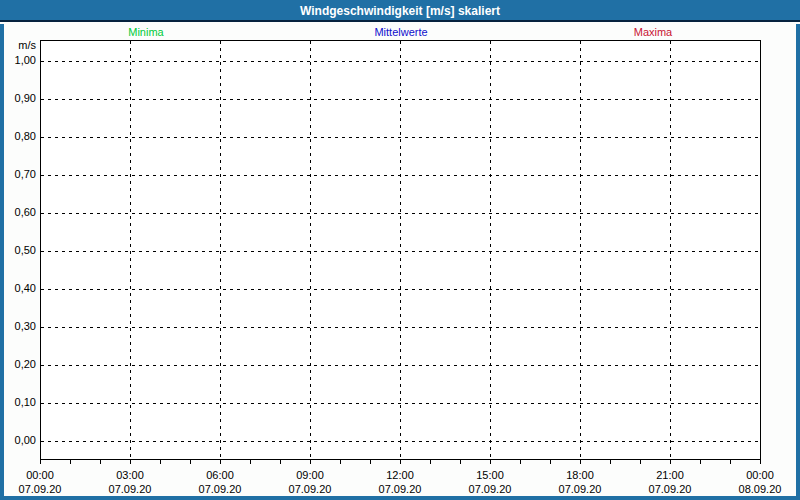 Image resolution: width=800 pixels, height=500 pixels. What do you see at coordinates (18, 326) in the screenshot?
I see `y-tick-label: 0,30` at bounding box center [18, 326].